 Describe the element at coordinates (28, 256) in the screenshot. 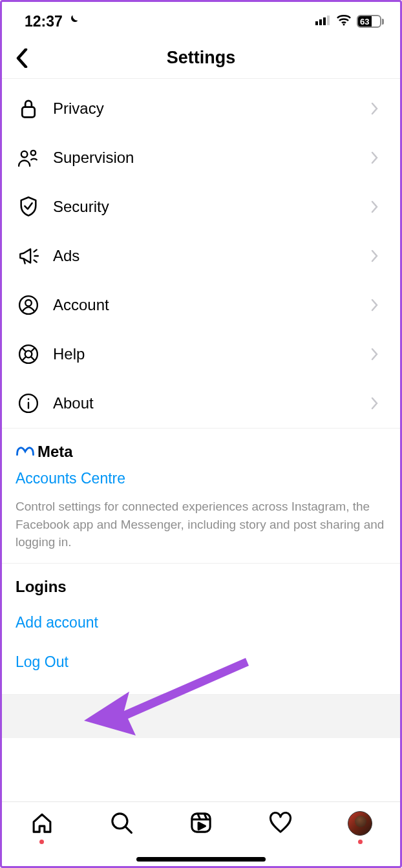

I see `megaphone-icon` at that location.